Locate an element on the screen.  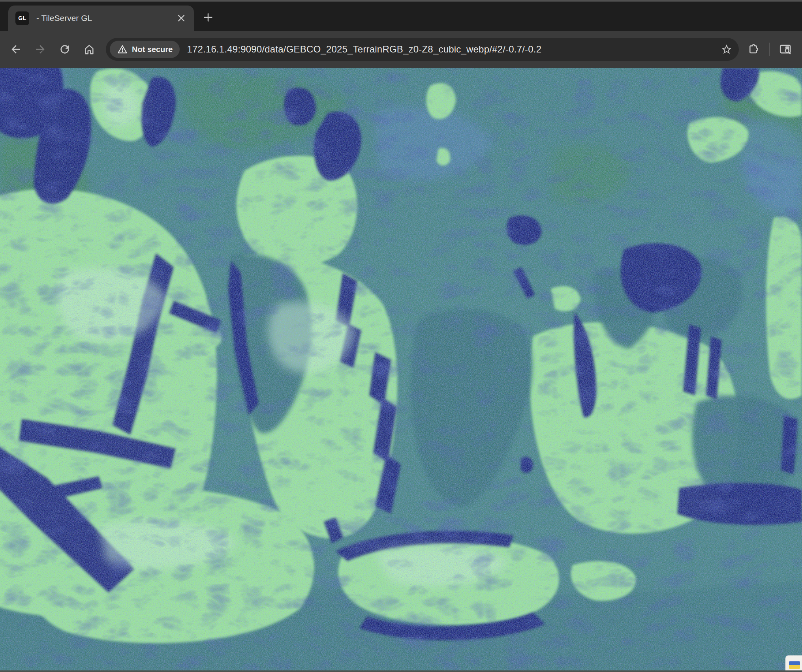
extensions-button is located at coordinates (753, 49).